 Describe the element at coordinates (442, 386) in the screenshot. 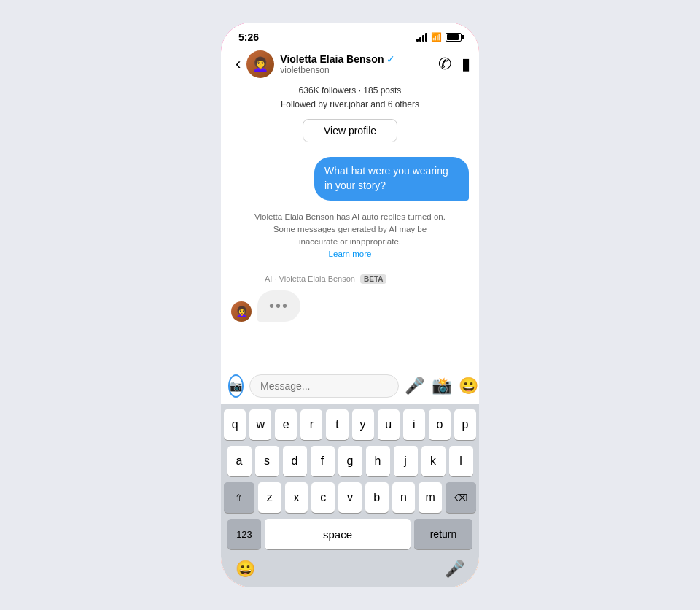

I see `image-icon: 📸` at that location.